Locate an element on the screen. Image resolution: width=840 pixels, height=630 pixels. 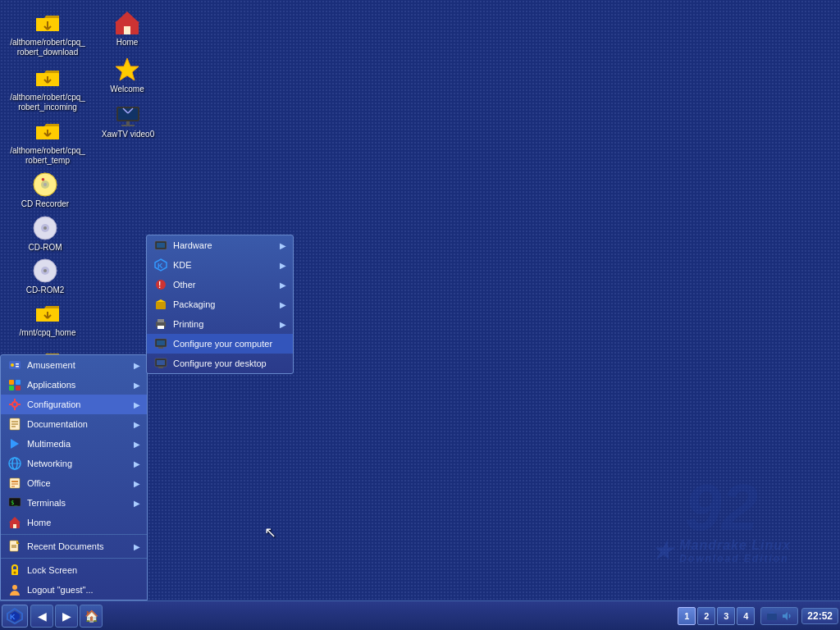
menu-item-recent-docs: Recent Documents ▶ is located at coordinates (74, 546).